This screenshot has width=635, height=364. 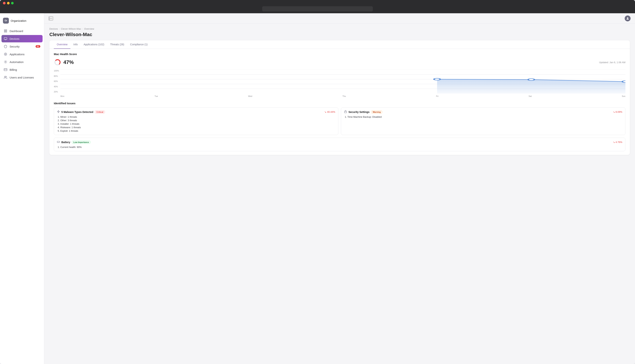 What do you see at coordinates (340, 34) in the screenshot?
I see `page-title: Clever-Wilson-Mac` at bounding box center [340, 34].